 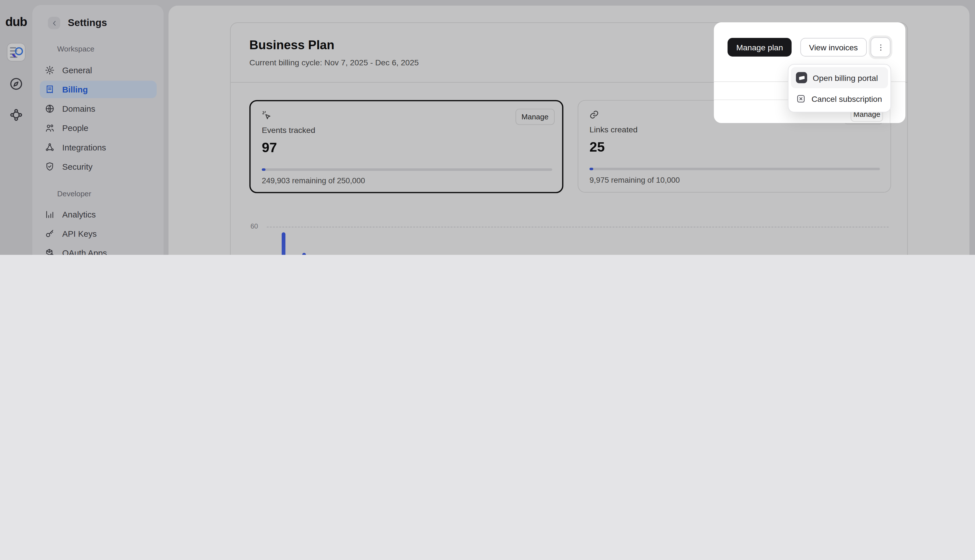 What do you see at coordinates (881, 47) in the screenshot?
I see `dots-vertical-icon` at bounding box center [881, 47].